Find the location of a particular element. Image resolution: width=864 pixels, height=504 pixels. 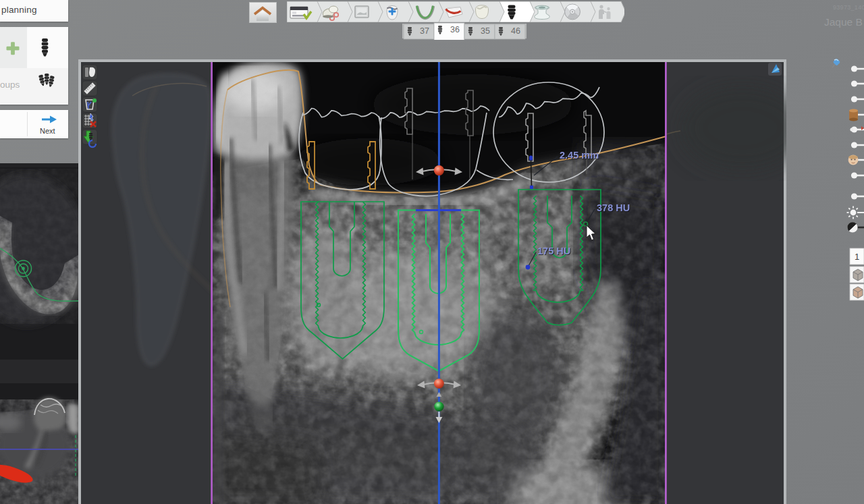

svg-text: 2.45 mm is located at coordinates (579, 155).